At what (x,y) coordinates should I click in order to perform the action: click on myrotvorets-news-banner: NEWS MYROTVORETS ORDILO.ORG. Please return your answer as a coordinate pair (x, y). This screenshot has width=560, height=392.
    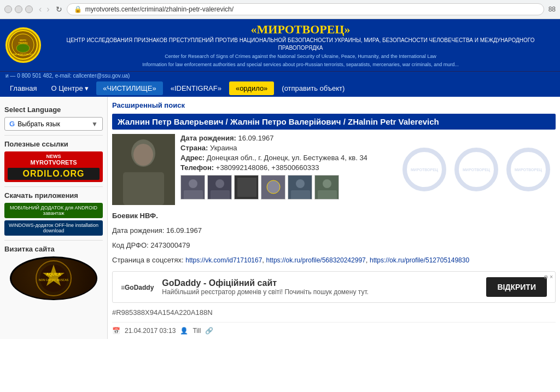
    Looking at the image, I should click on (54, 167).